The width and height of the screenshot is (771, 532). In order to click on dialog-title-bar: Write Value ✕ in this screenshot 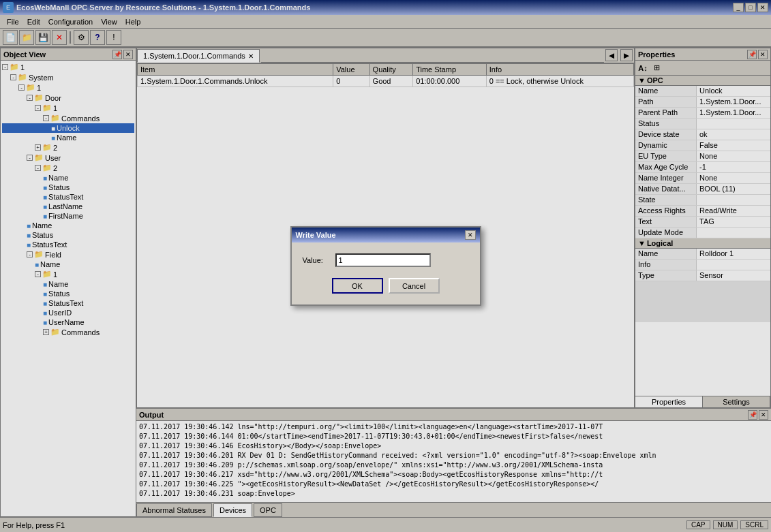, I will do `click(386, 235)`.